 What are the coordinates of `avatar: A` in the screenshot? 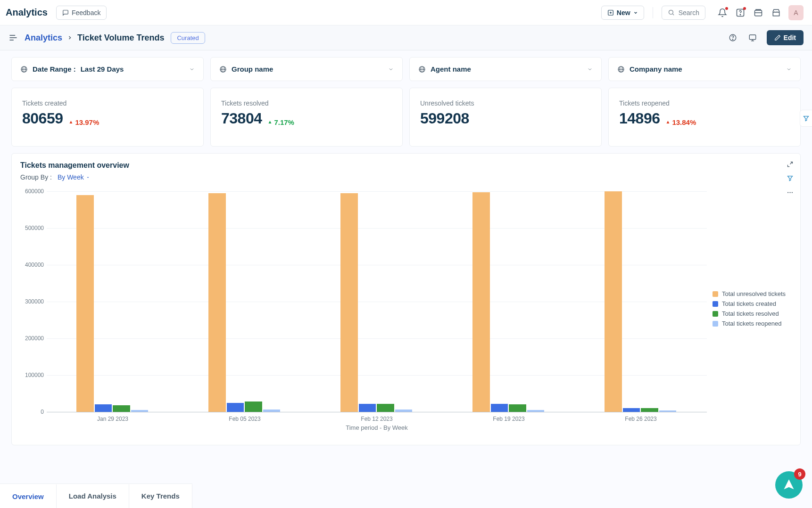 It's located at (796, 13).